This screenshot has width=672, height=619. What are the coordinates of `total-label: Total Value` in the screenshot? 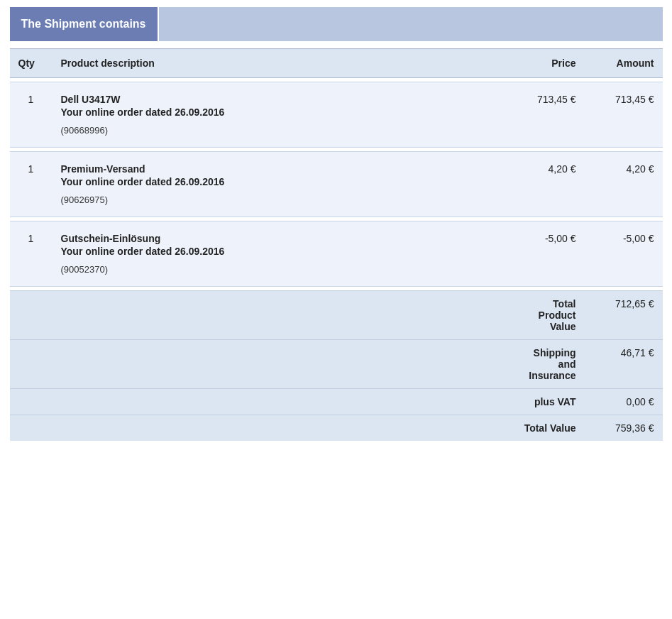 It's located at (546, 429).